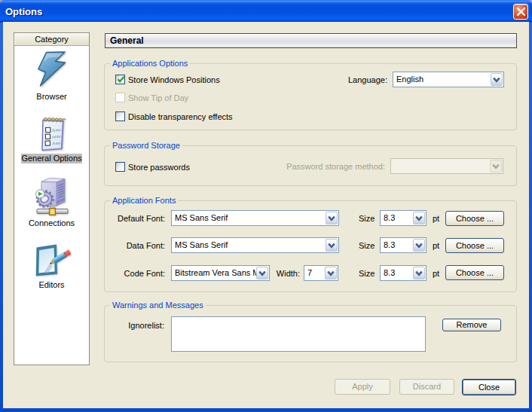  I want to click on svg-text: Addon, so click(57, 137).